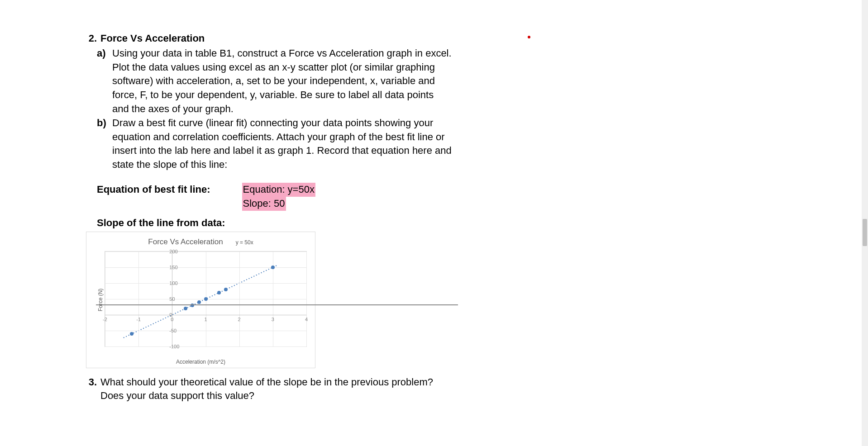  What do you see at coordinates (529, 37) in the screenshot?
I see `annotation-dot-icon` at bounding box center [529, 37].